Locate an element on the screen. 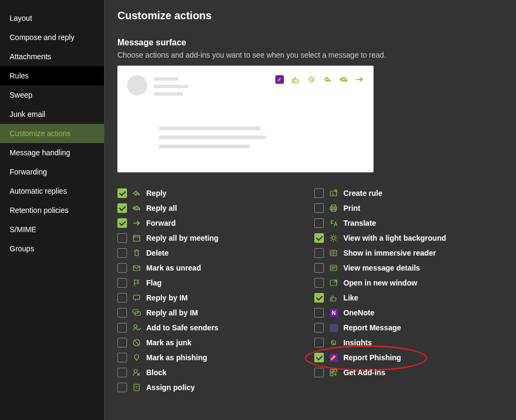 This screenshot has height=420, width=516. action-label: Report Message is located at coordinates (372, 328).